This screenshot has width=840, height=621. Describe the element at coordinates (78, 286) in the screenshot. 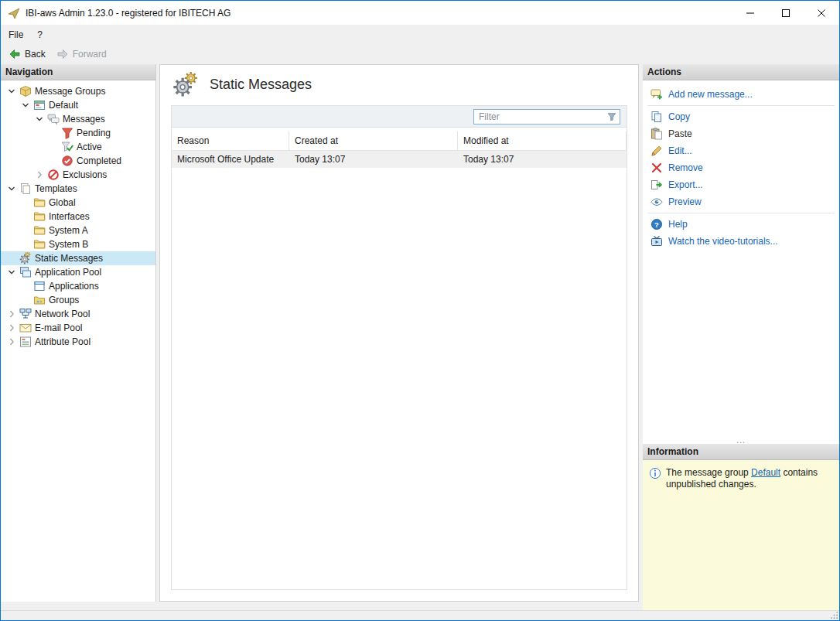

I see `tree-item-applications: Applications` at that location.